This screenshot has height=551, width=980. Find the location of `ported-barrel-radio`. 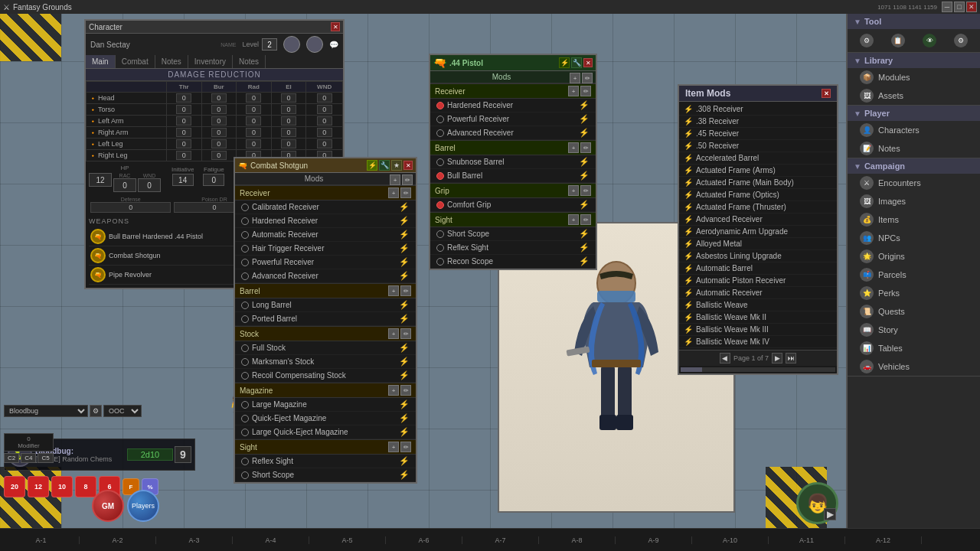

ported-barrel-radio is located at coordinates (245, 319).